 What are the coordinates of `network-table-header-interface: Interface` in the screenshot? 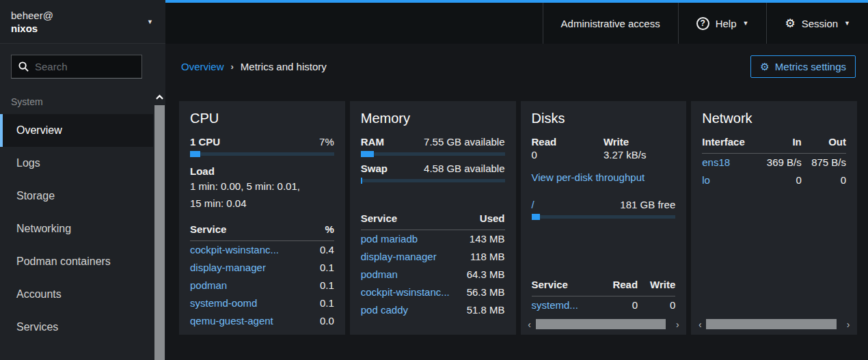 It's located at (729, 145).